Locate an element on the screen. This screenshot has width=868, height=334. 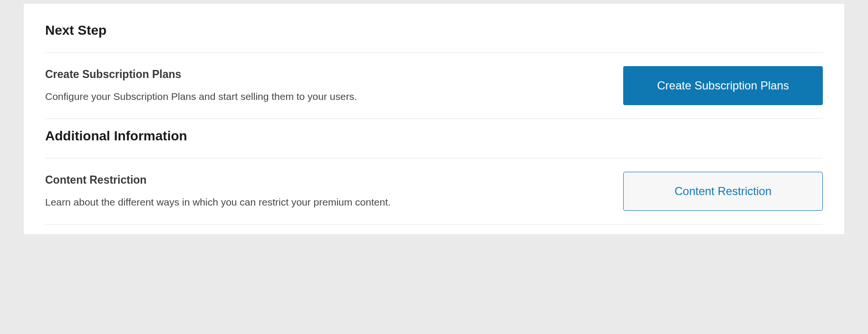
create-plans-title: Create Subscription Plans is located at coordinates (325, 74).